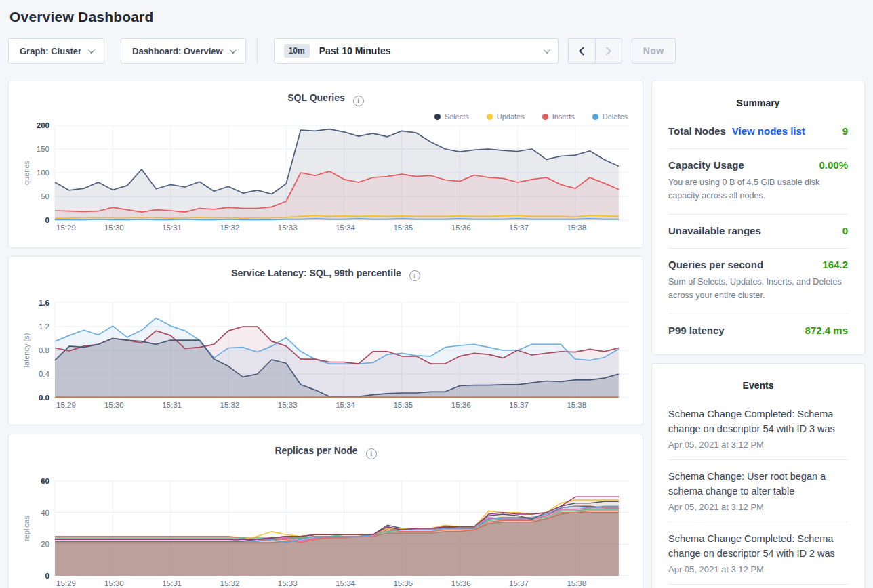  What do you see at coordinates (653, 51) in the screenshot?
I see `now-button: Now` at bounding box center [653, 51].